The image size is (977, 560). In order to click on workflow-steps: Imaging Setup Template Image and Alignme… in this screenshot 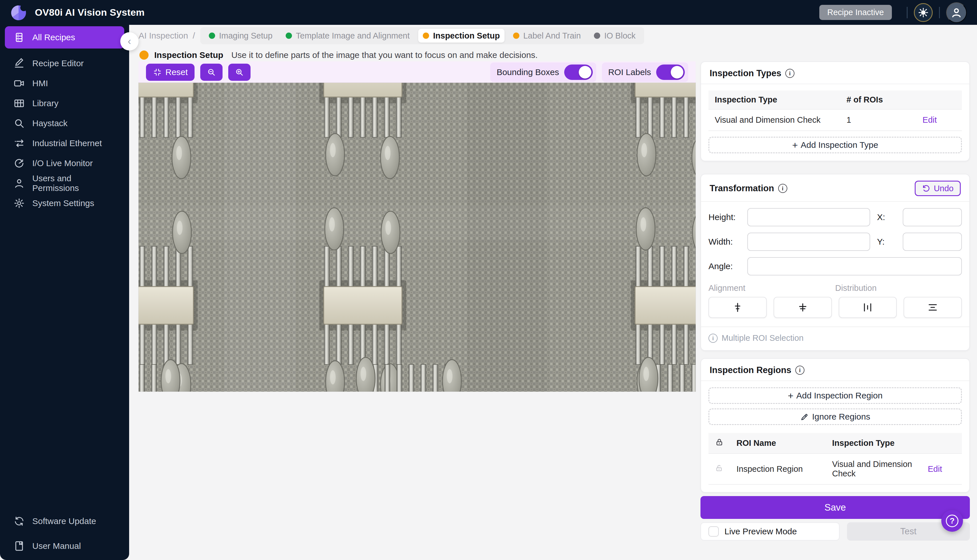, I will do `click(422, 35)`.